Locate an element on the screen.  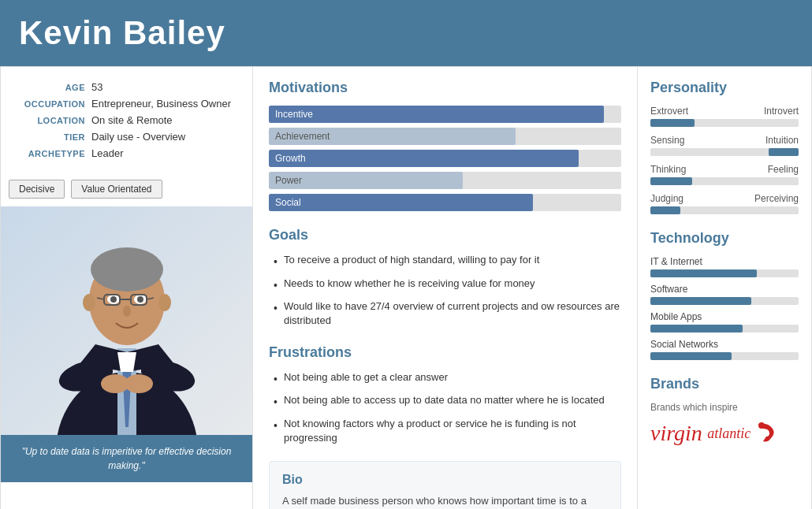
motivation-bar-label: Social is located at coordinates (289, 202).